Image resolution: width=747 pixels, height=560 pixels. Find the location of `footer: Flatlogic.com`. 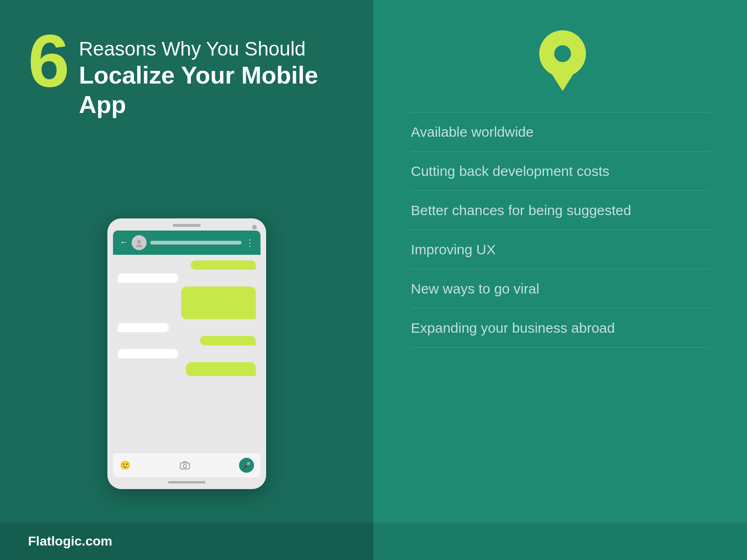

footer: Flatlogic.com is located at coordinates (187, 541).